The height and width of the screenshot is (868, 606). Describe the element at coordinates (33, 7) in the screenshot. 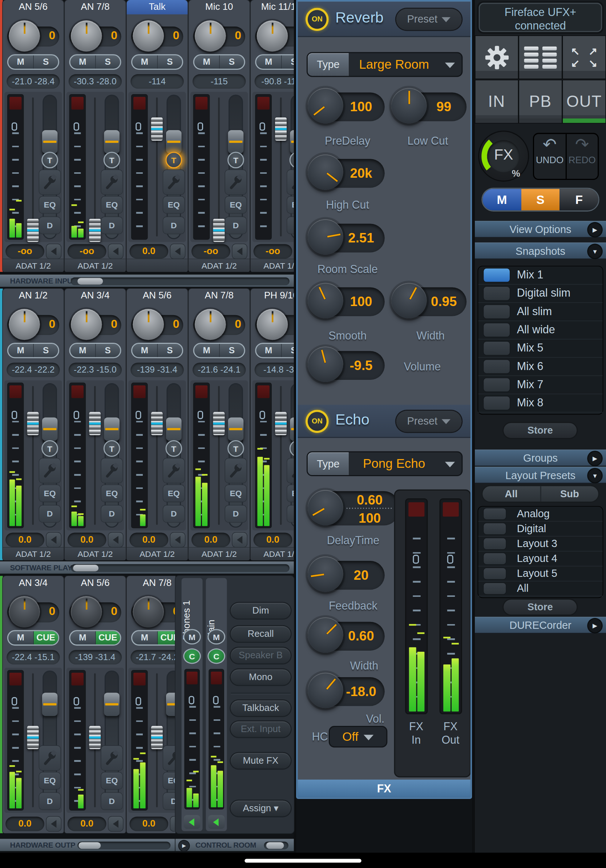

I see `channel-name: AN 5/6` at that location.